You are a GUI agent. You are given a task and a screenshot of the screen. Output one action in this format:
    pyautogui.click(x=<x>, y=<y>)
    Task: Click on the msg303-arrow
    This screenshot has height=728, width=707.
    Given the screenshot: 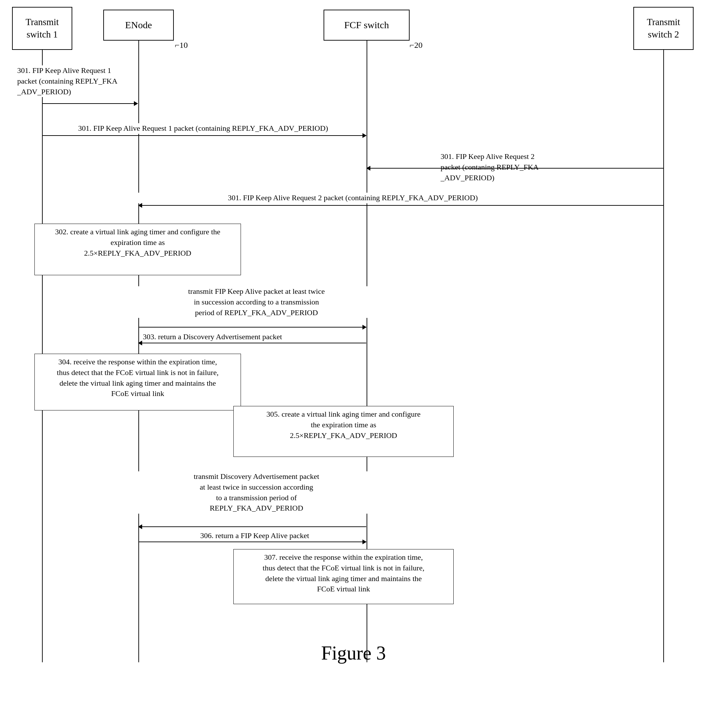 What is the action you would take?
    pyautogui.click(x=252, y=343)
    